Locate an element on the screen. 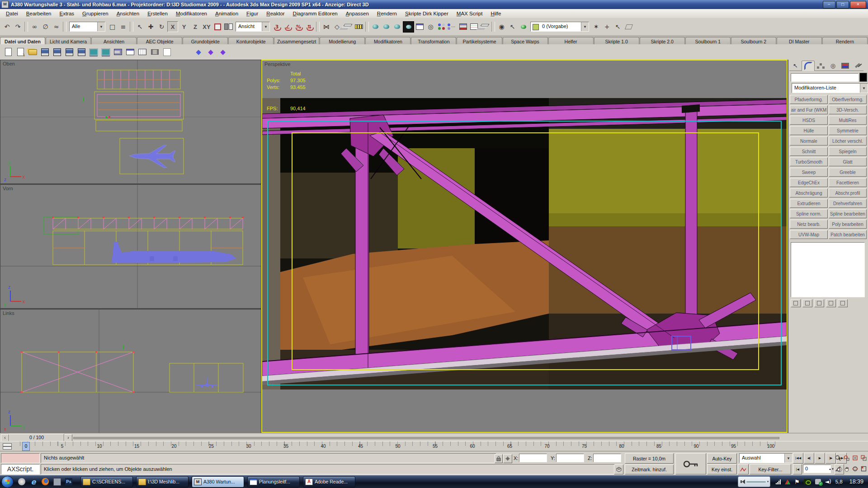  modifier-stack-list is located at coordinates (828, 270).